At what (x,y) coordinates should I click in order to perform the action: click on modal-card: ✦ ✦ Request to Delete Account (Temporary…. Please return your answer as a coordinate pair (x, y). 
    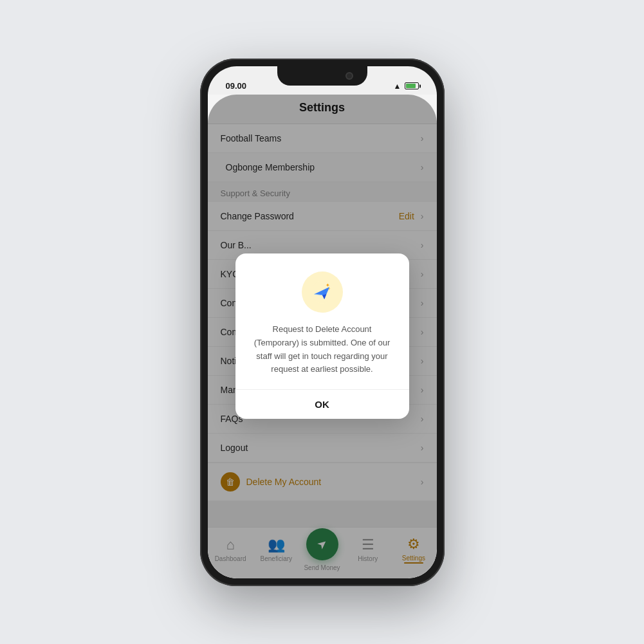
    Looking at the image, I should click on (322, 336).